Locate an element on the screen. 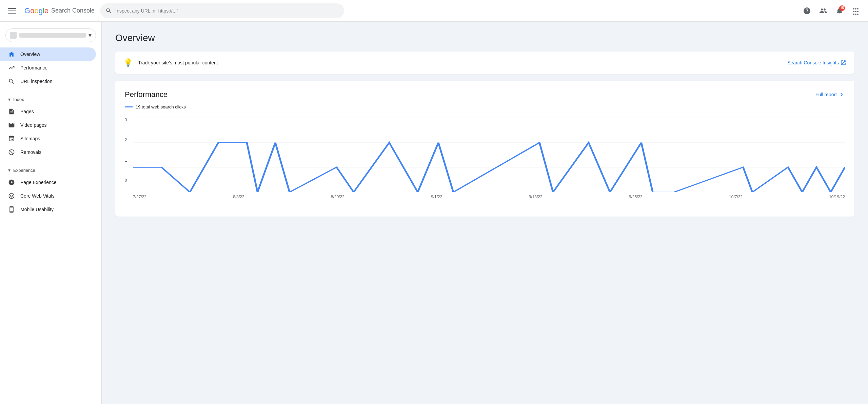  menu-button is located at coordinates (12, 11).